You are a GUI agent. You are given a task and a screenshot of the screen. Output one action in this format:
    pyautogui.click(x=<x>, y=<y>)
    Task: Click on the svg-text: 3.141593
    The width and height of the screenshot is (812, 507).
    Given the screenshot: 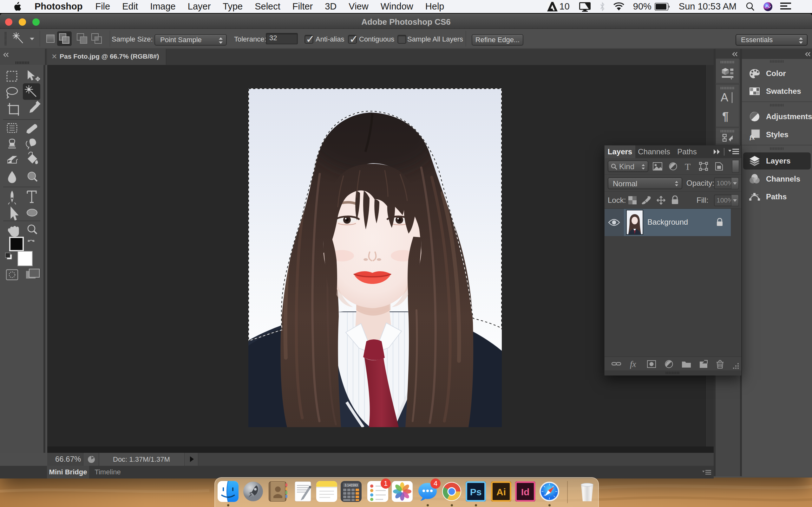 What is the action you would take?
    pyautogui.click(x=351, y=485)
    